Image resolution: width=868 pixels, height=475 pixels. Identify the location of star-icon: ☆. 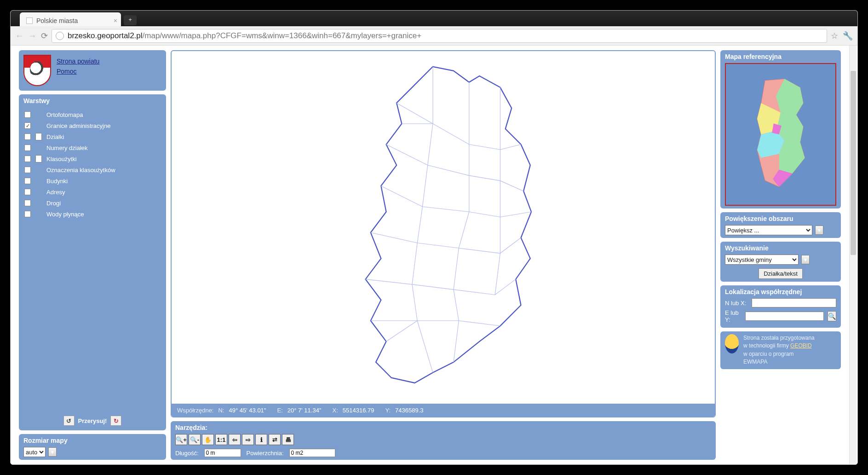
(834, 36).